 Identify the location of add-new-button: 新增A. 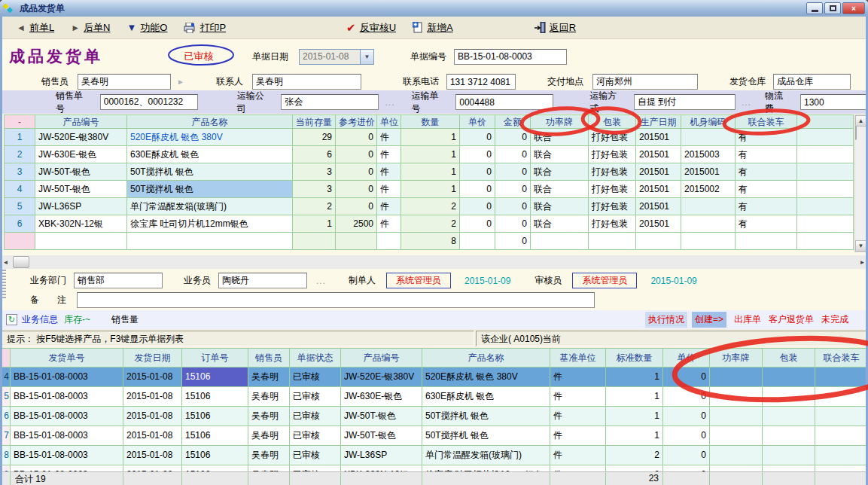
(433, 28).